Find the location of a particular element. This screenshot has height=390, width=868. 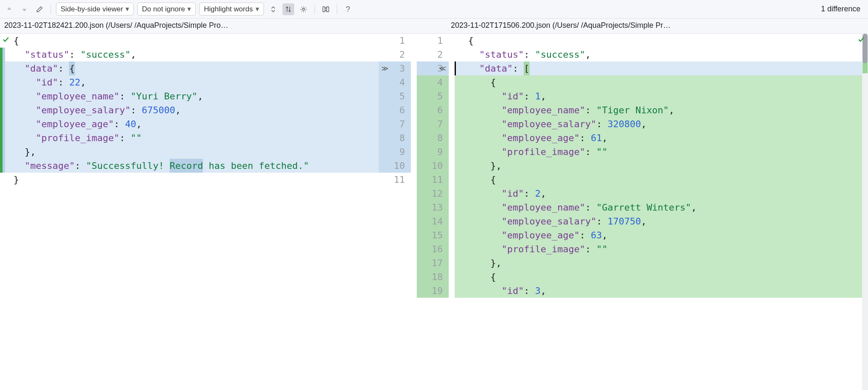

gutter-line: 3≫ is located at coordinates (395, 68).